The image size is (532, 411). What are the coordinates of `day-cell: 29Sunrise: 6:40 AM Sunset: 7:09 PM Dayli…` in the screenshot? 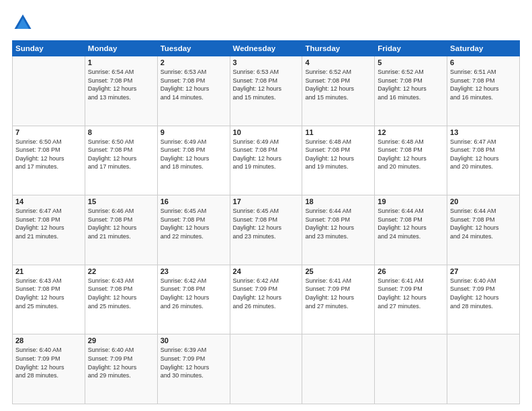 It's located at (121, 369).